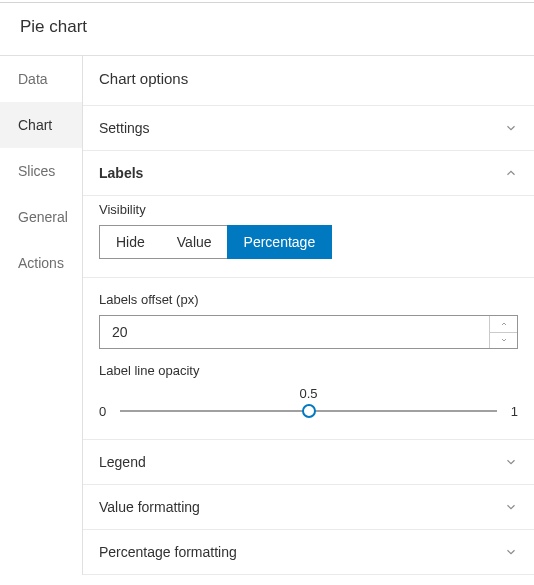 The width and height of the screenshot is (534, 585). What do you see at coordinates (309, 411) in the screenshot?
I see `slider-thumb` at bounding box center [309, 411].